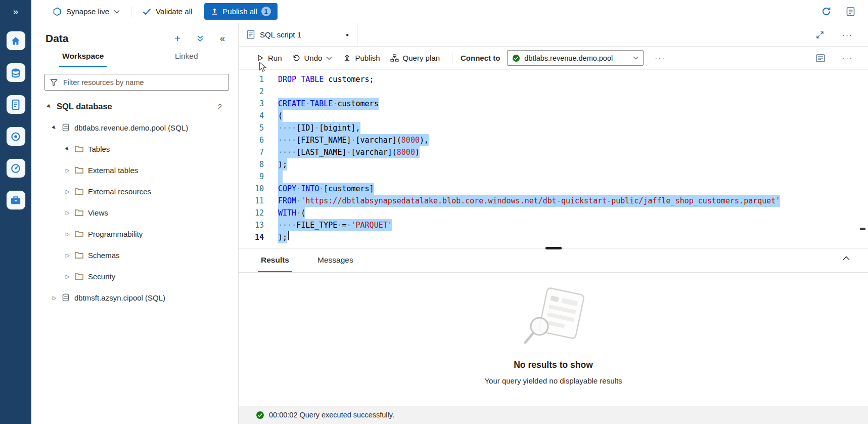 This screenshot has height=424, width=868. Describe the element at coordinates (16, 40) in the screenshot. I see `nav-home-button` at that location.